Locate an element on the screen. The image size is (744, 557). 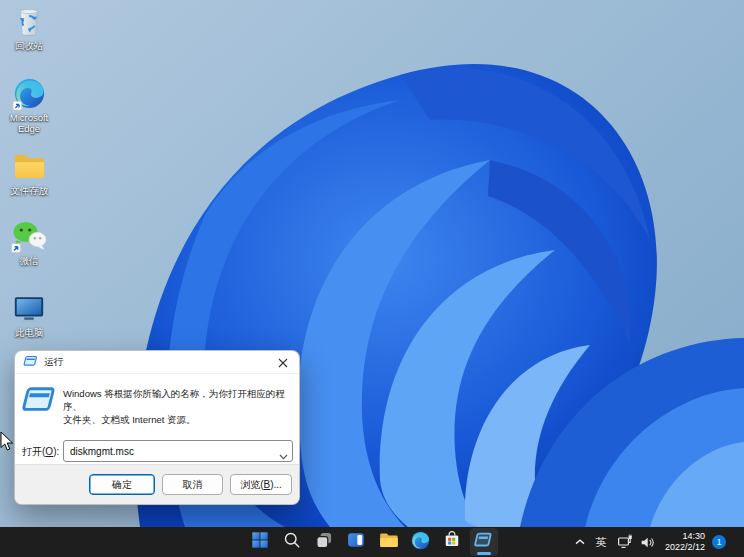
browse-button: 浏览(B)... is located at coordinates (261, 484).